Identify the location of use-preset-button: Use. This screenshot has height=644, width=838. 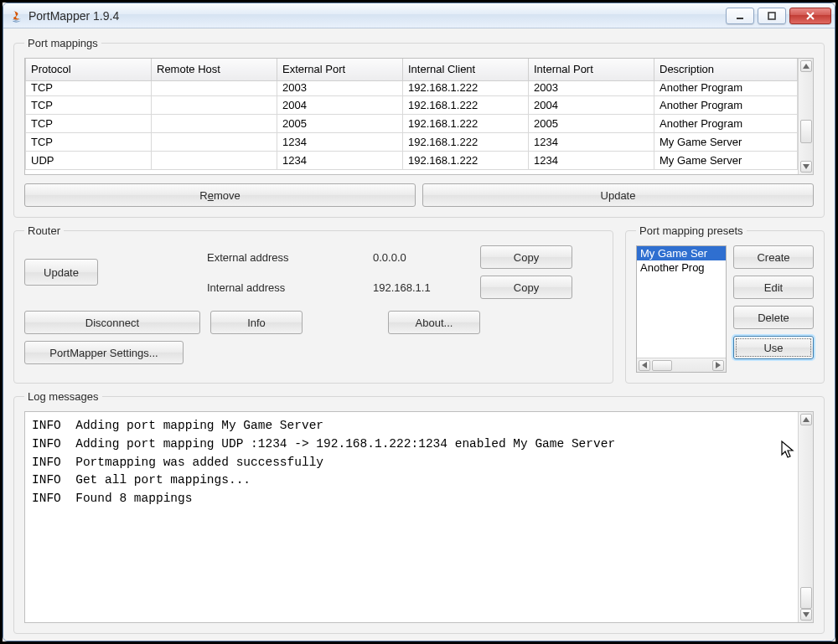
(773, 348).